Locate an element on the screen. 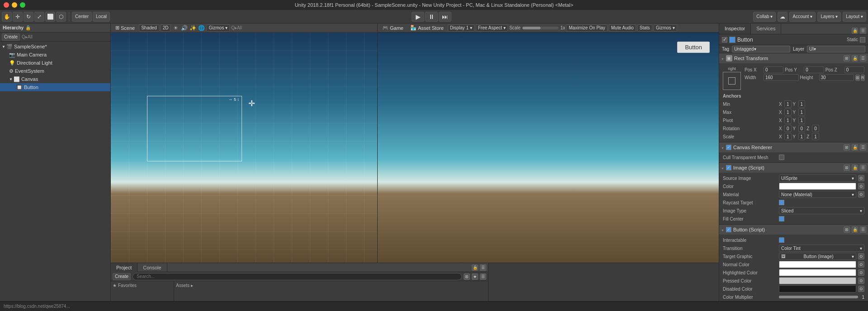 This screenshot has width=868, height=311. scene-2d-button: 2D is located at coordinates (166, 28).